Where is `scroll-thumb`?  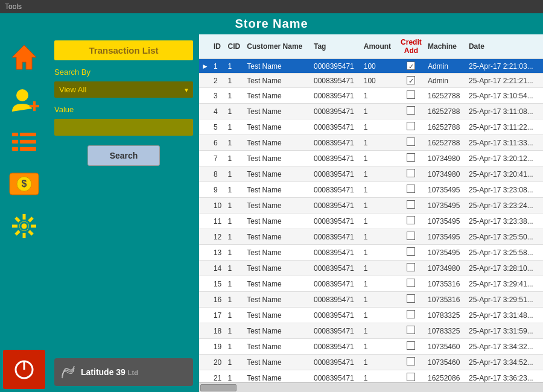
scroll-thumb is located at coordinates (218, 388).